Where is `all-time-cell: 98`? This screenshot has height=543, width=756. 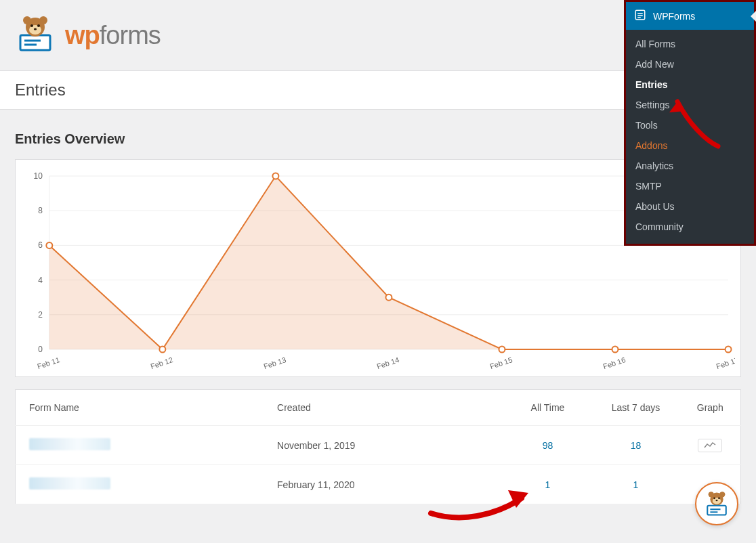
all-time-cell: 98 is located at coordinates (548, 446).